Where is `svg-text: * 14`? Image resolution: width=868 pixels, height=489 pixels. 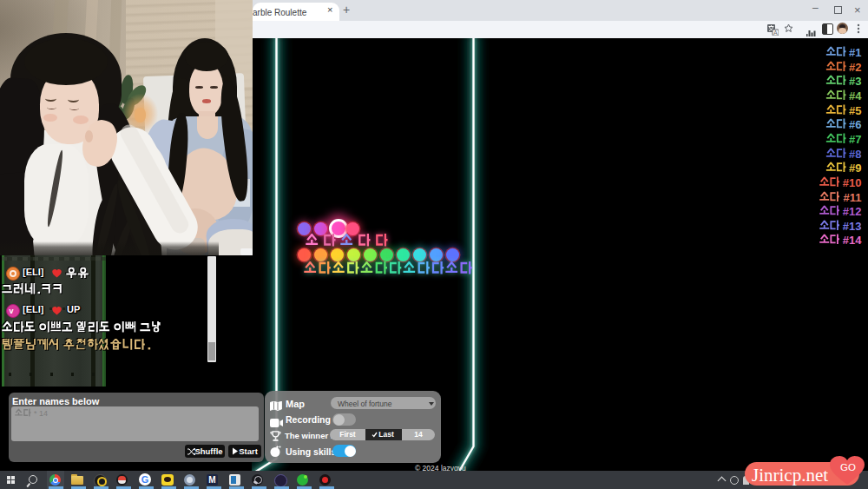
svg-text: * 14 is located at coordinates (41, 413).